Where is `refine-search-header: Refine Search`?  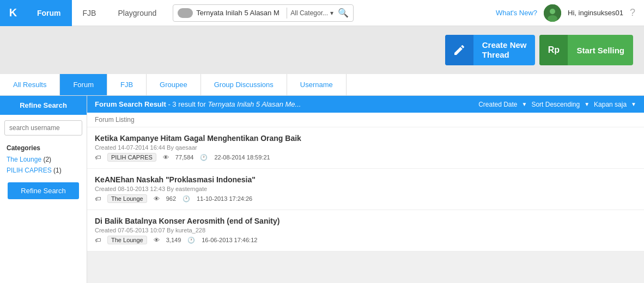 refine-search-header: Refine Search is located at coordinates (44, 106).